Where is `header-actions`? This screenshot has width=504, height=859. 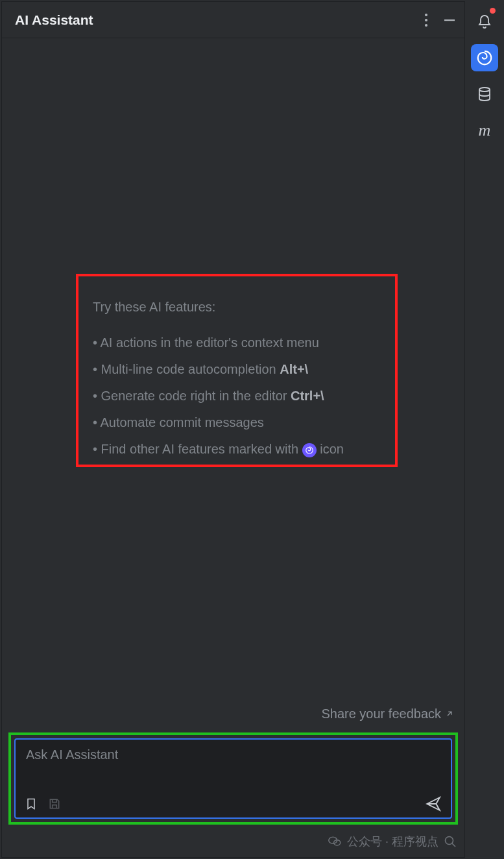 header-actions is located at coordinates (440, 20).